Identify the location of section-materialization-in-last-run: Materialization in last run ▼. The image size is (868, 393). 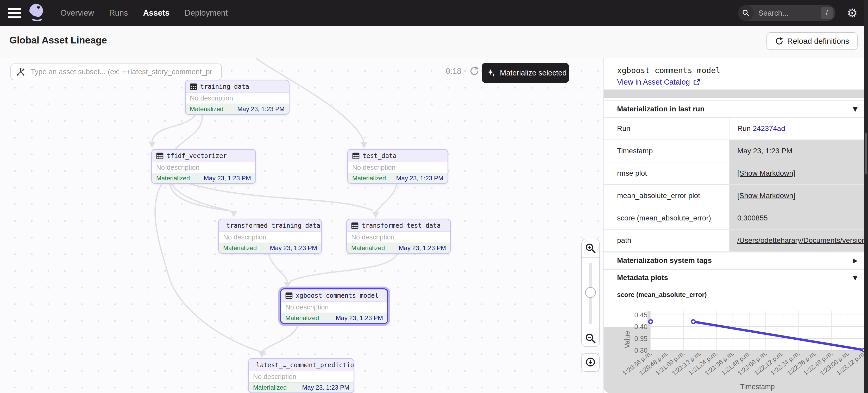
(735, 109).